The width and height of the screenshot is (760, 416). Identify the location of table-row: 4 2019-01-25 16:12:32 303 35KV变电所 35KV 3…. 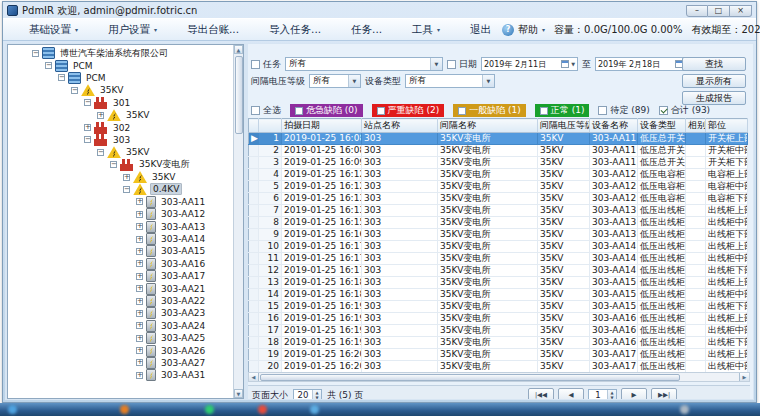
(498, 175).